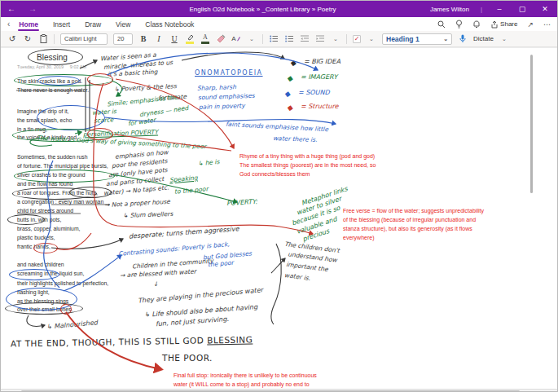 This screenshot has height=392, width=558. Describe the element at coordinates (173, 264) in the screenshot. I see `hw-note: Children in the community` at that location.